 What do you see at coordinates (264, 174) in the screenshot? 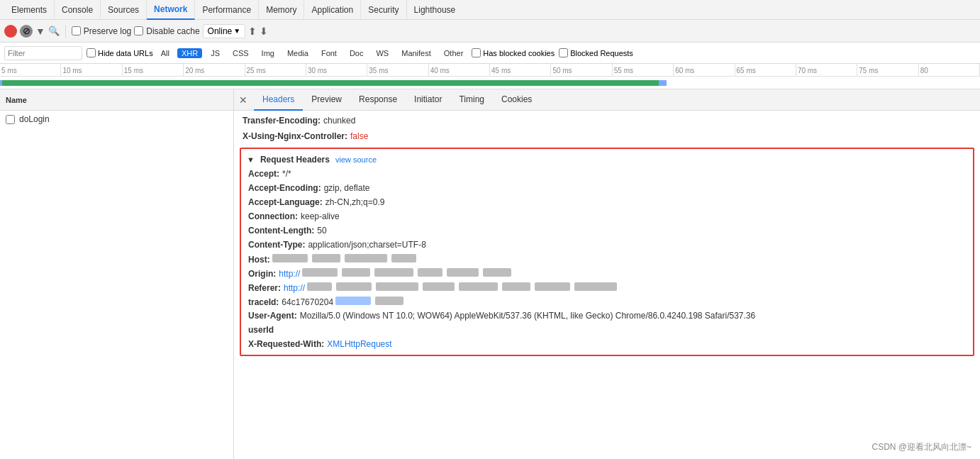
I see `req-accept-name: Accept:` at bounding box center [264, 174].